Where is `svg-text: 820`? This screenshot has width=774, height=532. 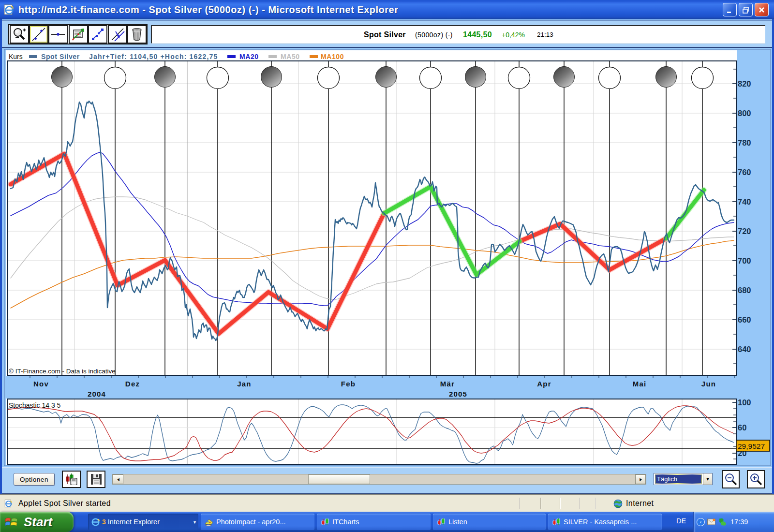 svg-text: 820 is located at coordinates (744, 84).